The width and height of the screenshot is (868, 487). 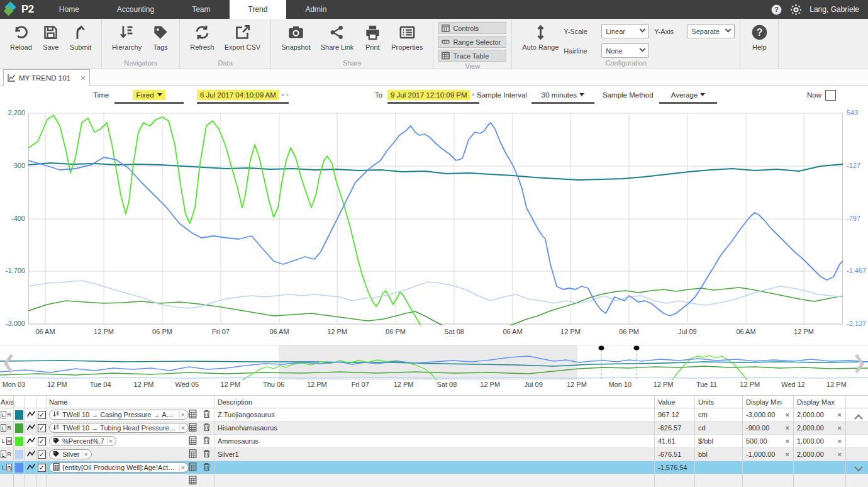 What do you see at coordinates (69, 9) in the screenshot?
I see `nav-tab-home: Home` at bounding box center [69, 9].